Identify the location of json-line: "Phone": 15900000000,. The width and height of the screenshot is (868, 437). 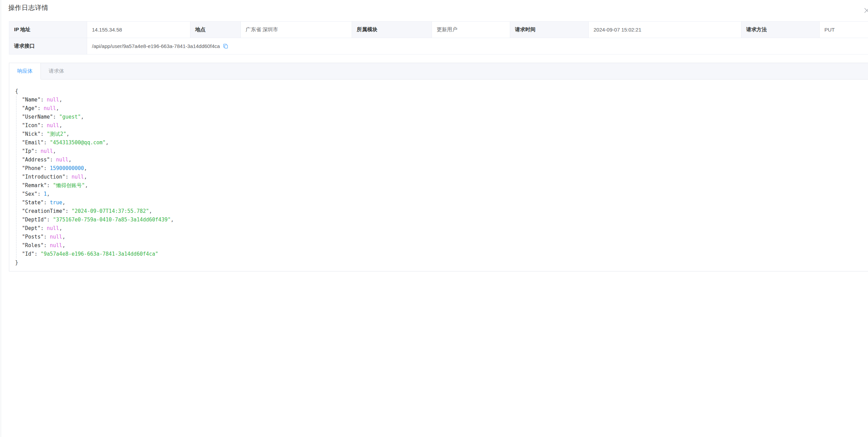
(440, 169).